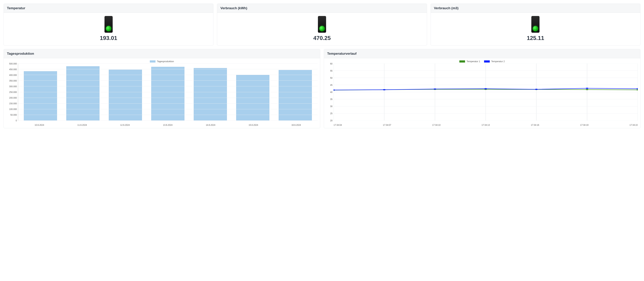 This screenshot has width=644, height=281. I want to click on x-tick-label: 17:34:19, so click(584, 125).